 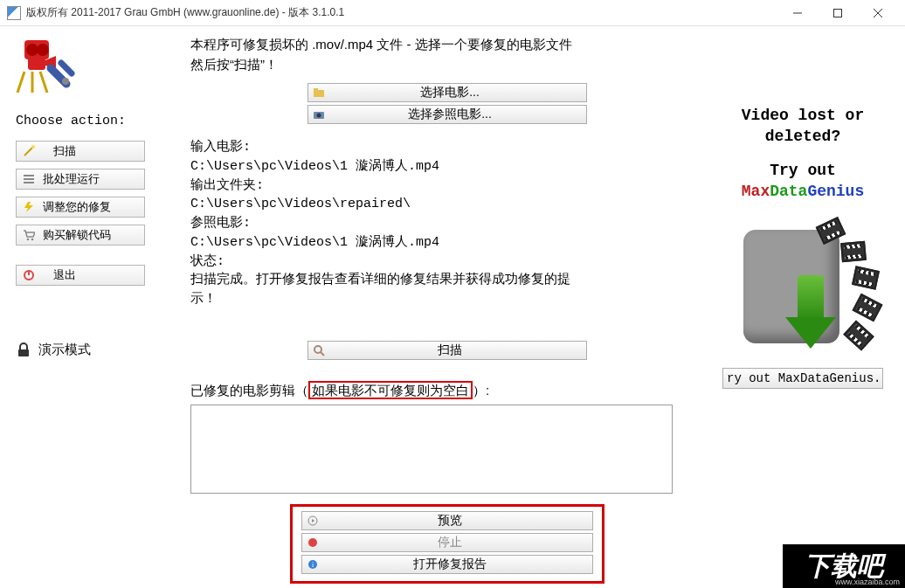 I want to click on preview-button: 预览, so click(x=447, y=521).